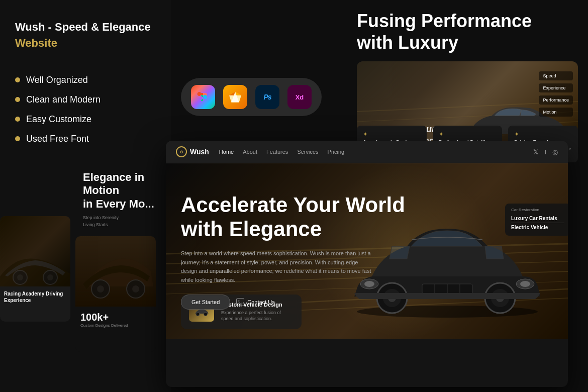  I want to click on figma-icon, so click(203, 97).